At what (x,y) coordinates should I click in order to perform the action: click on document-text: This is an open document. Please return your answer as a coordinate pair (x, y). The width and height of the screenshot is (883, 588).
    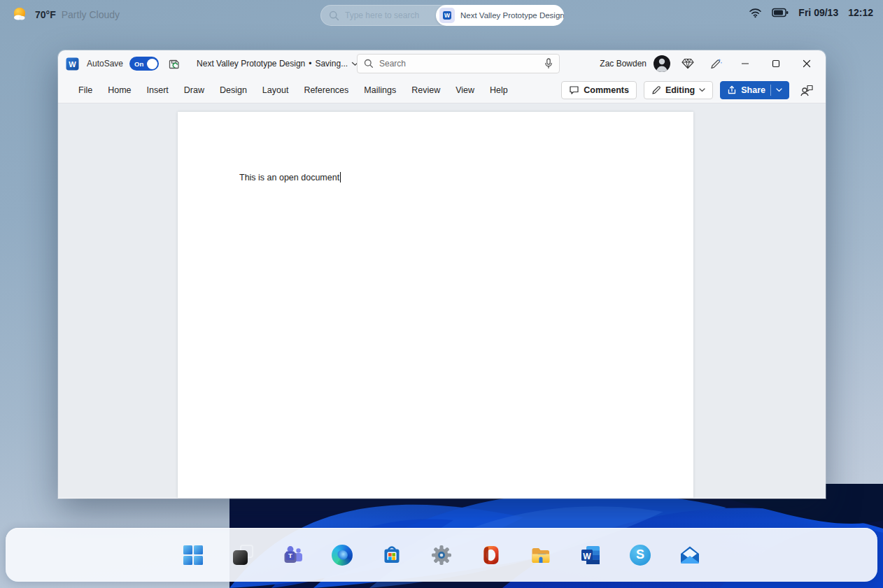
    Looking at the image, I should click on (290, 178).